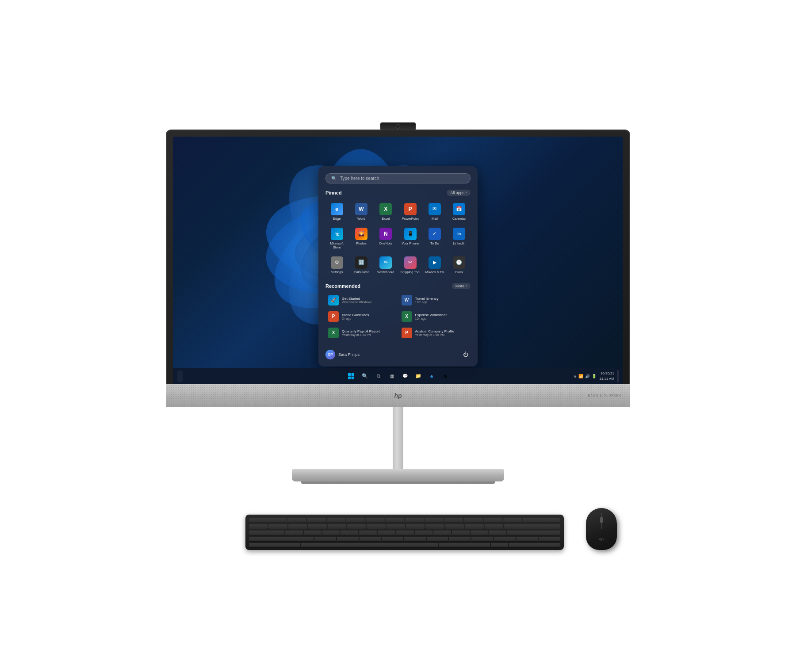 The height and width of the screenshot is (672, 796). Describe the element at coordinates (459, 212) in the screenshot. I see `app-calendar: 📅 Calendar` at that location.